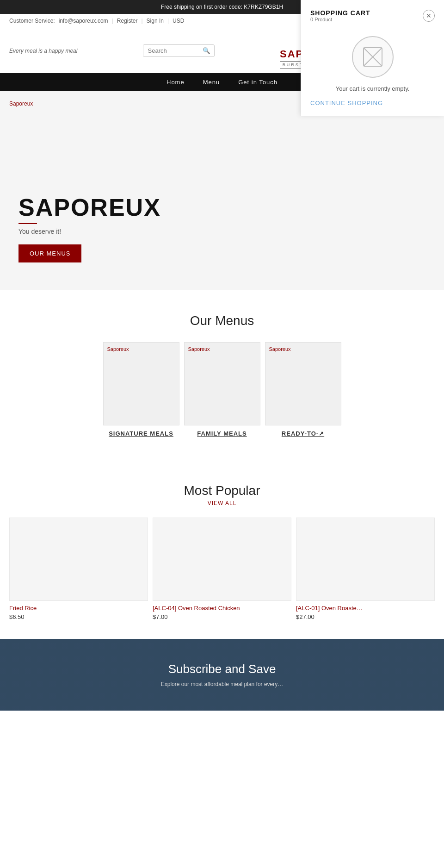 The width and height of the screenshot is (444, 868). Describe the element at coordinates (222, 321) in the screenshot. I see `menus-title: Our Menus` at that location.